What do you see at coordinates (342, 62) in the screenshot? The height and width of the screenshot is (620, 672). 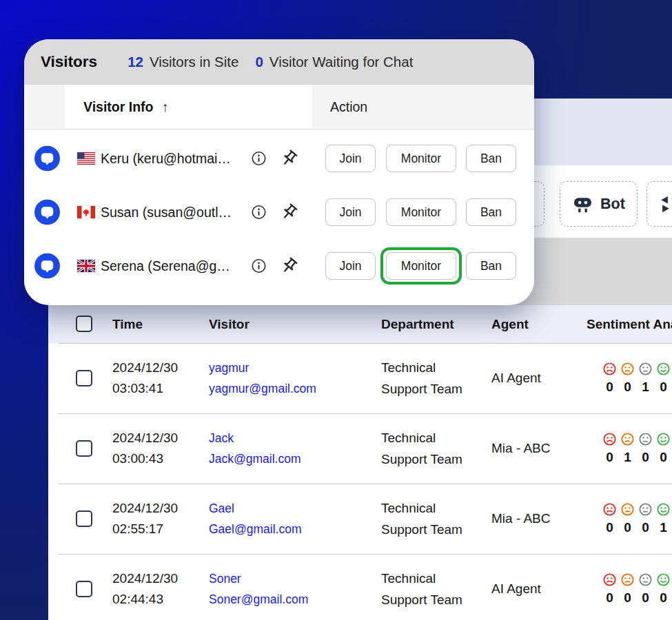 I see `visitors-waiting-label: Visitor Waiting for Chat` at bounding box center [342, 62].